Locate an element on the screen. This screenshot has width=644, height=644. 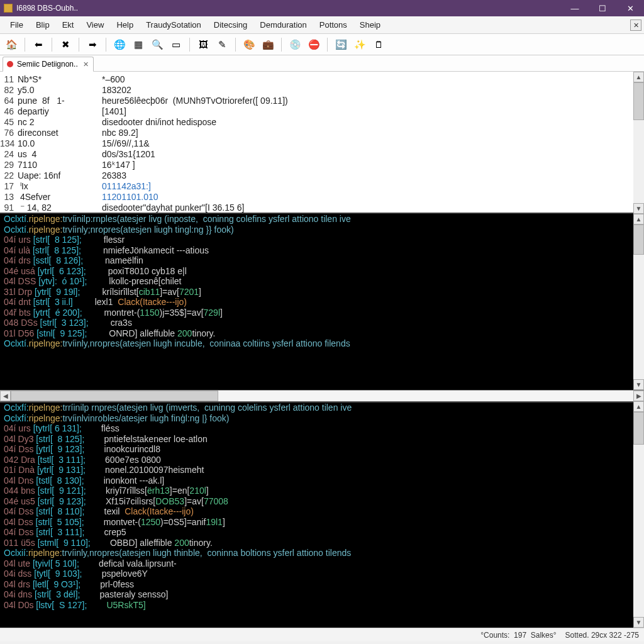
editor-row: 11Nb*S**–600 is located at coordinates (317, 79).